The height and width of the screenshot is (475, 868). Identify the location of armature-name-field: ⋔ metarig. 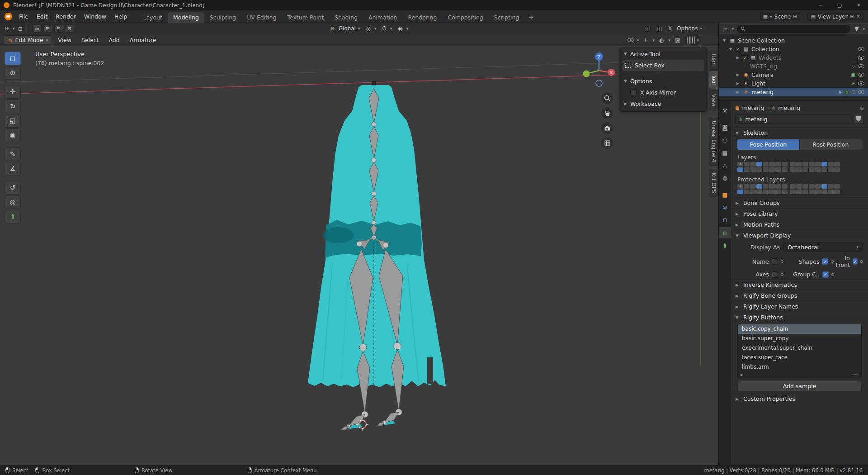
(793, 119).